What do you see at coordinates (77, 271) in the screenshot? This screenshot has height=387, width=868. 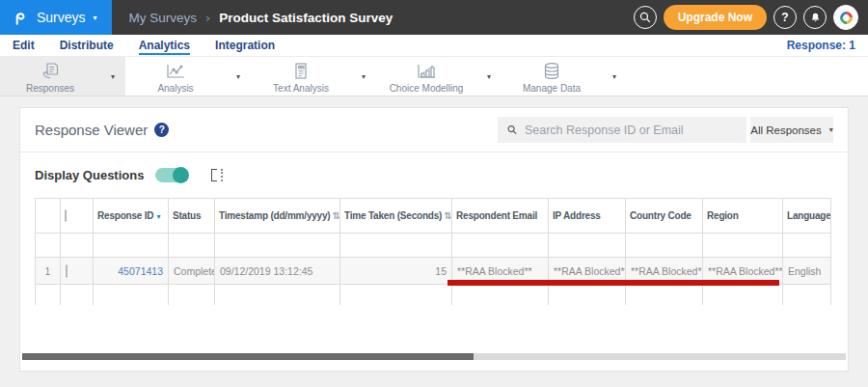 I see `row-checkbox-cell` at bounding box center [77, 271].